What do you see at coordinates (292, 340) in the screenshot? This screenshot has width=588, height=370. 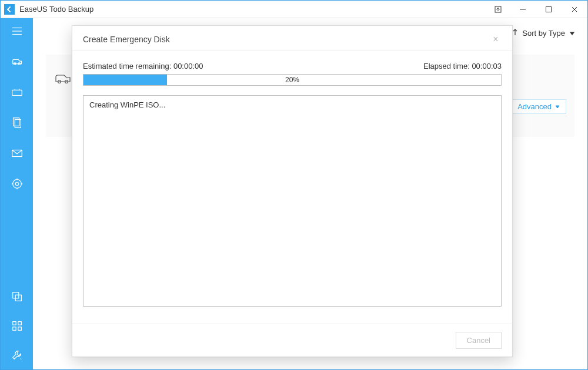 I see `dialog-footer: Cancel` at bounding box center [292, 340].